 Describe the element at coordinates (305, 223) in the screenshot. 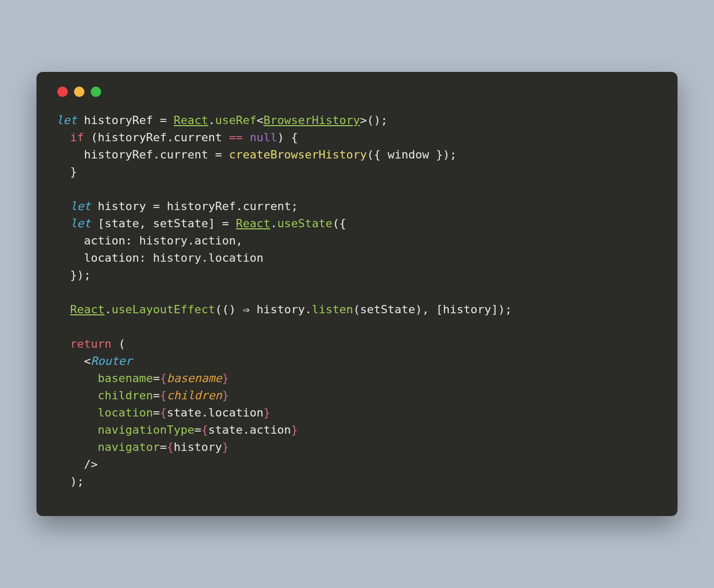

I see `fn-usestate: useState` at that location.